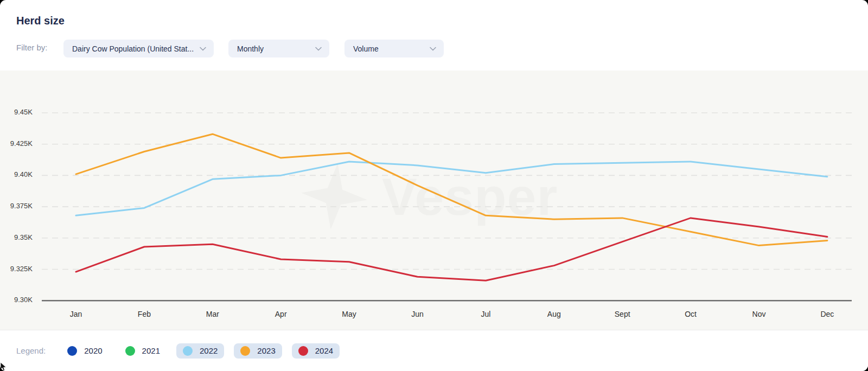  Describe the element at coordinates (133, 49) in the screenshot. I see `product-dropdown-value: Dairy Cow Population (United Stat...` at that location.